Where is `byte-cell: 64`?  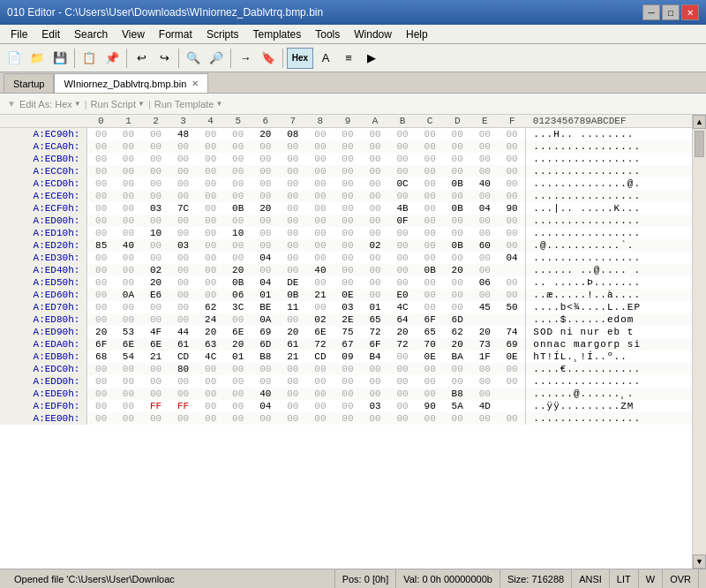 byte-cell: 64 is located at coordinates (402, 320).